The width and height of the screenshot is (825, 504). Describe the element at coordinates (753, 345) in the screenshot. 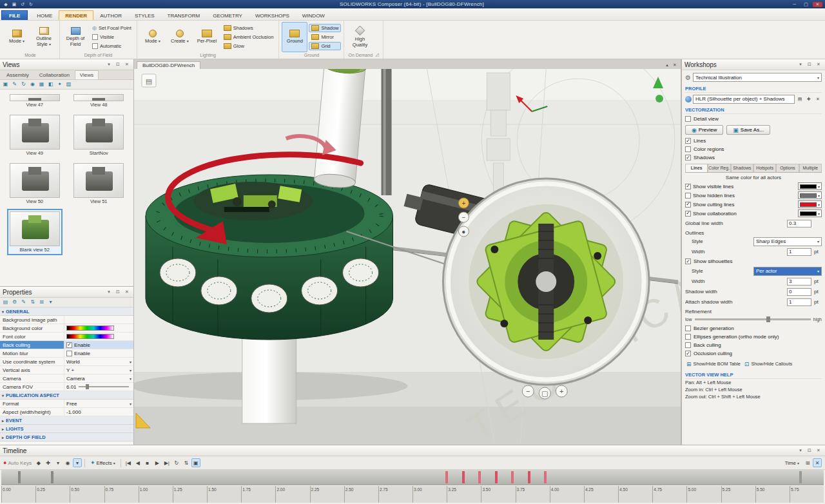

I see `vectorization-option-checkbox: Back culling` at that location.